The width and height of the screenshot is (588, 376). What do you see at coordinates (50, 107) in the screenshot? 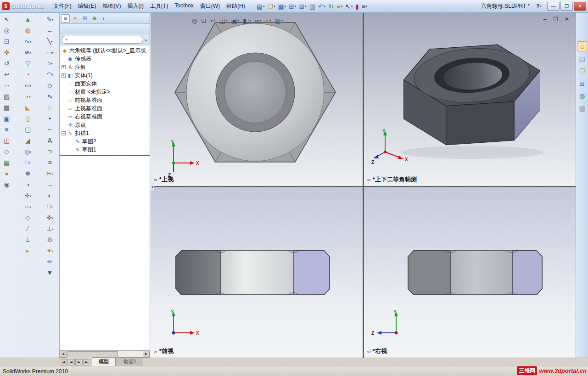
I see `ellipse-icon: ◌` at bounding box center [50, 107].